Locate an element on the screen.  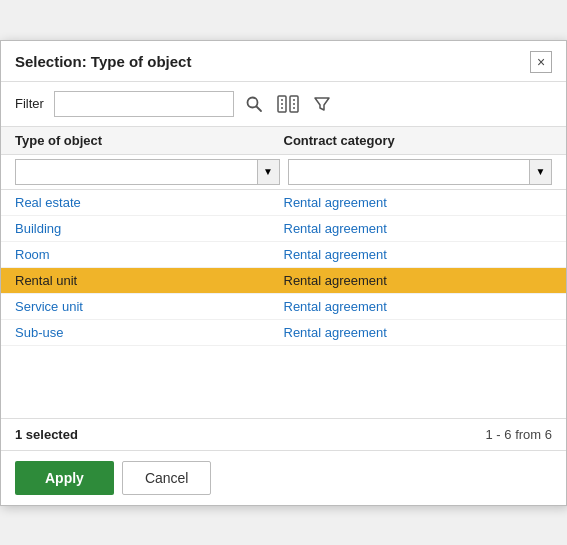
close-button: × is located at coordinates (541, 62).